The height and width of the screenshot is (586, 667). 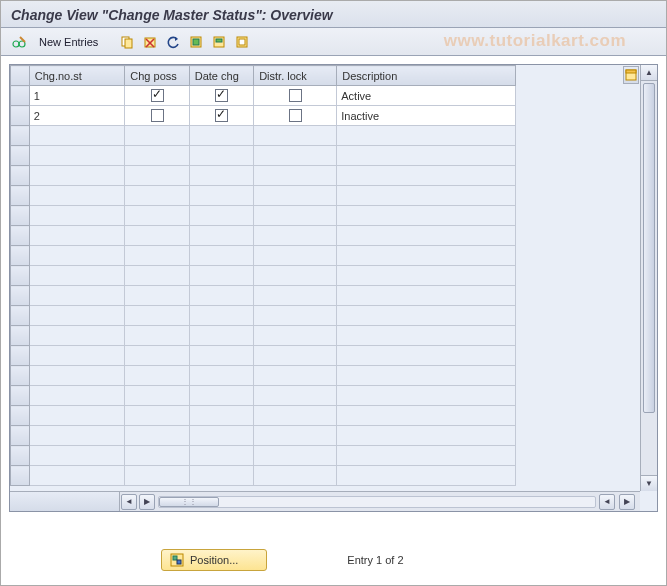 I want to click on scroll-down-button: ▼, so click(x=649, y=483).